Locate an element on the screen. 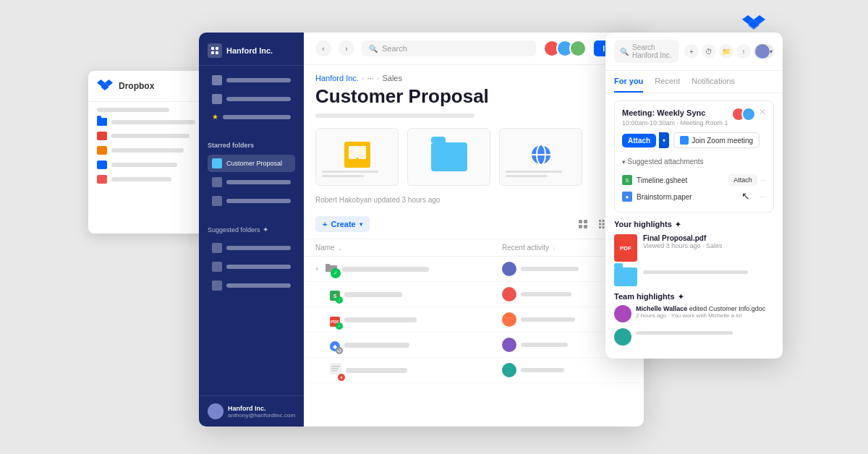 Image resolution: width=868 pixels, height=454 pixels. highlight-pdf-icon: PDF is located at coordinates (626, 248).